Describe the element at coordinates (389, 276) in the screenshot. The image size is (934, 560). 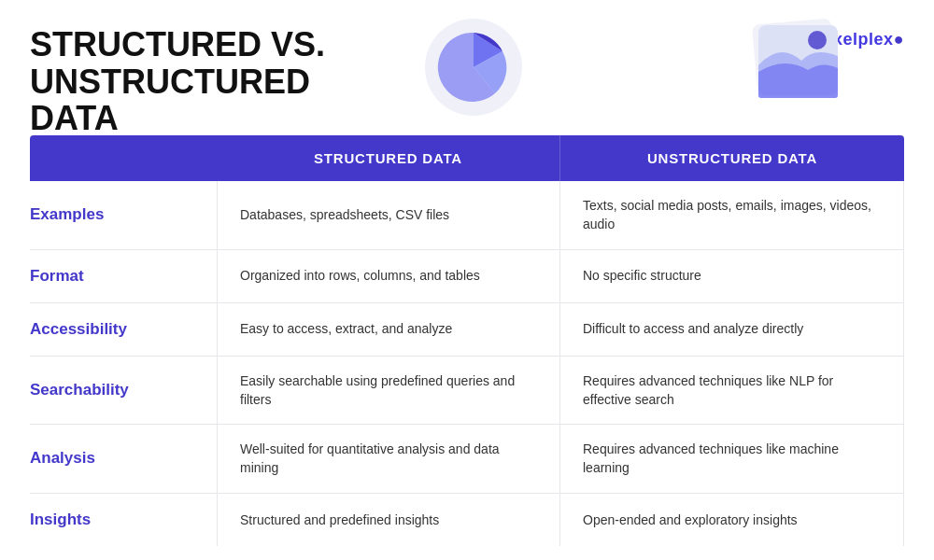
I see `structured-cell-1: Organized into rows, columns, and tables` at that location.